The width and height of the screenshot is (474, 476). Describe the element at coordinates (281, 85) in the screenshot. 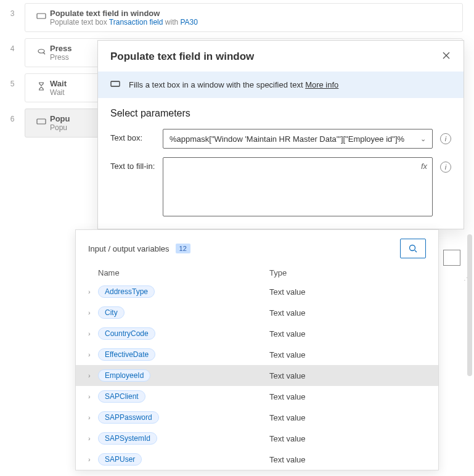

I see `dialog-info-banner: Fills a text box in a window with the sp…` at that location.